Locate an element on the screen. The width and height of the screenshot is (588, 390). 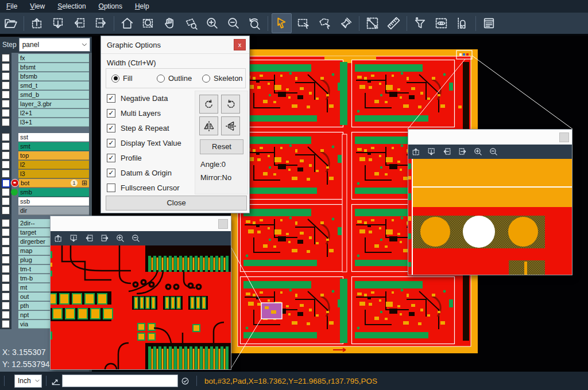
layer-name: smb is located at coordinates (54, 193).